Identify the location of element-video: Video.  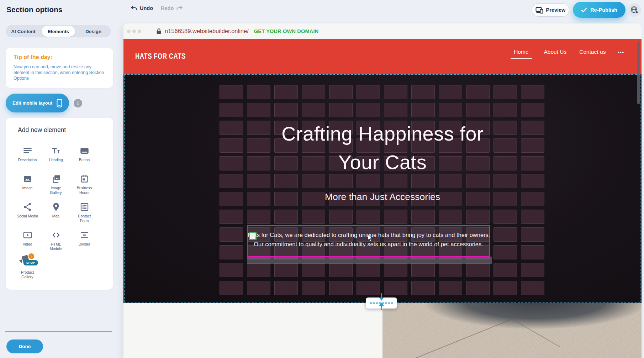
(27, 238).